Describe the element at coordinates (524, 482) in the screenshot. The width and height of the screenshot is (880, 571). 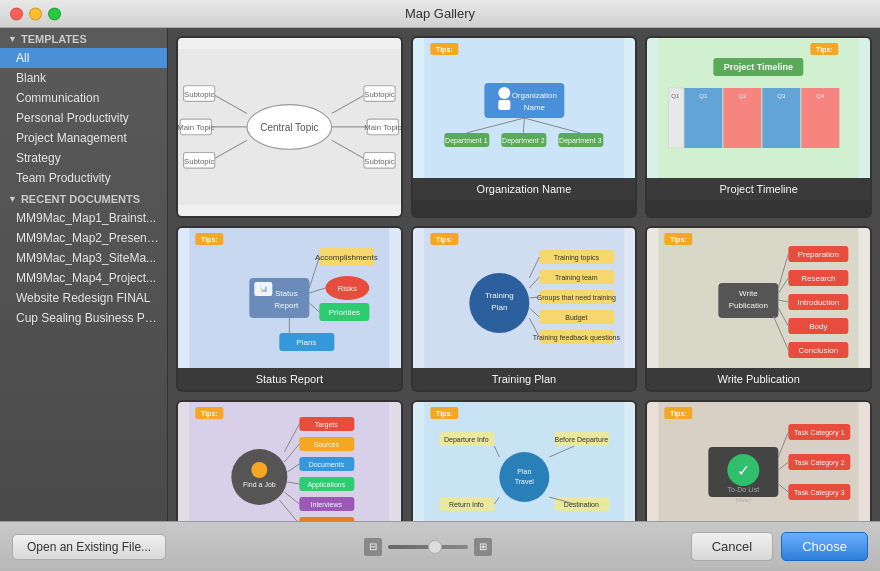
I see `svg-text: Travel` at that location.